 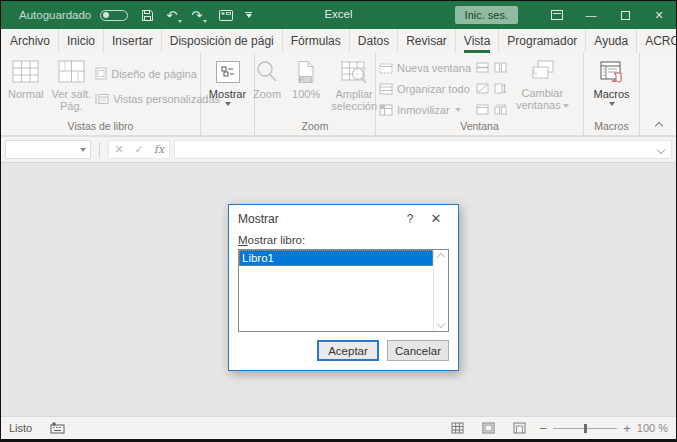 What do you see at coordinates (486, 15) in the screenshot?
I see `signin-button: Inic. ses.` at bounding box center [486, 15].